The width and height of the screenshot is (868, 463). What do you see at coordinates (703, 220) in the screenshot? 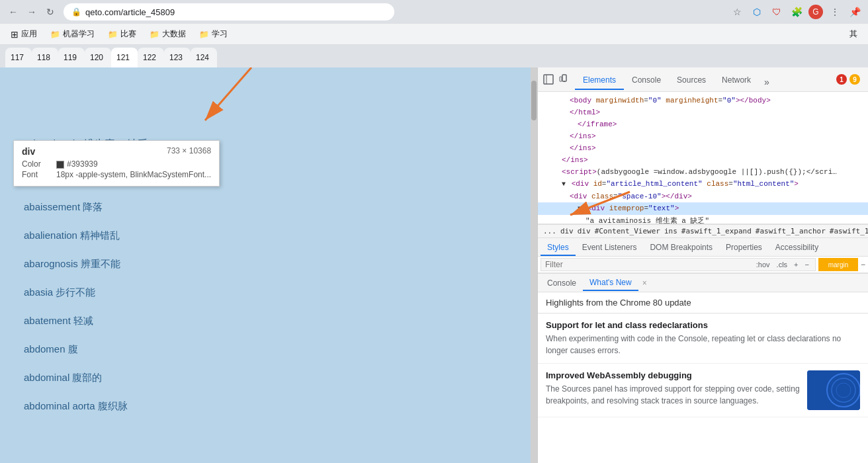
I see `code-line-10: "a avitaminosis 维生素 a 缺乏"` at bounding box center [703, 220].